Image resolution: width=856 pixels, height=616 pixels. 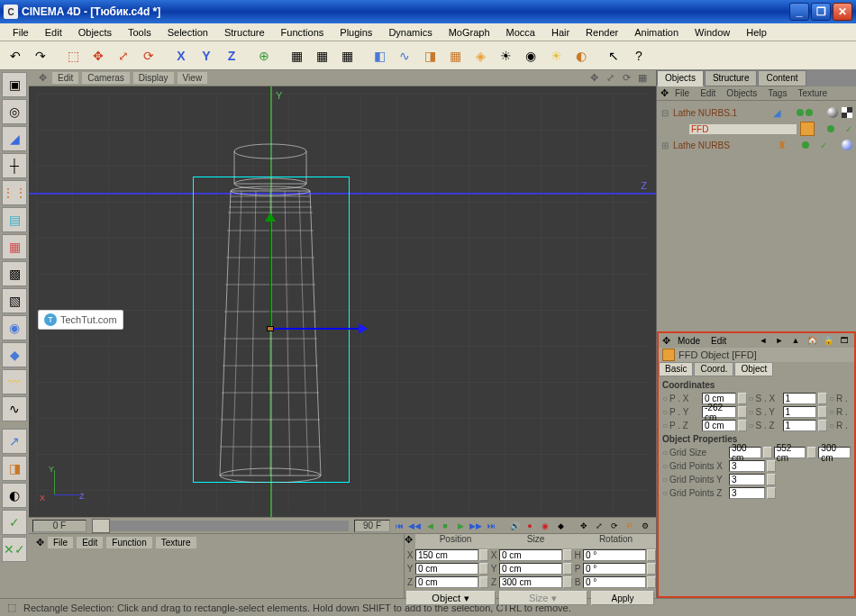 What do you see at coordinates (270, 329) in the screenshot?
I see `gizmo-origin-handle` at bounding box center [270, 329].